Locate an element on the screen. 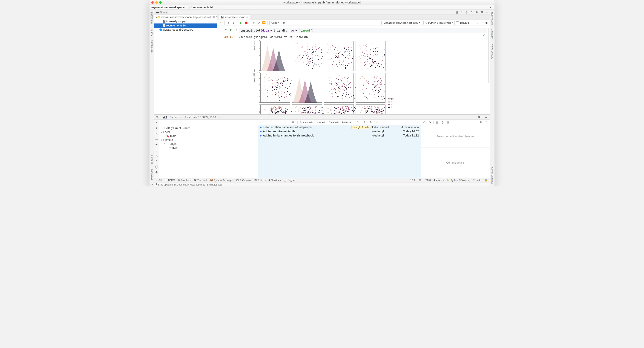  head-label: HEAD (Current Branch) is located at coordinates (208, 128).